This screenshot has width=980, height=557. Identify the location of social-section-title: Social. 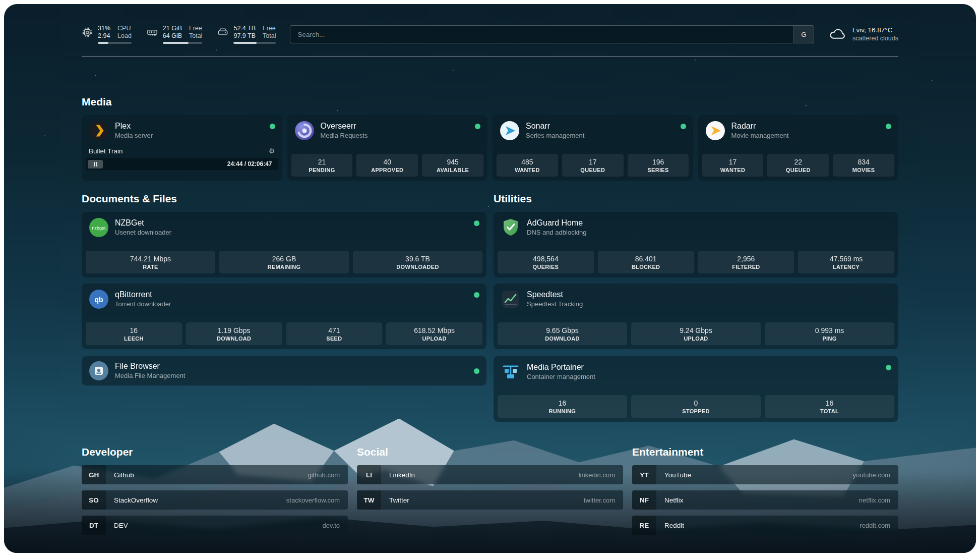
(490, 452).